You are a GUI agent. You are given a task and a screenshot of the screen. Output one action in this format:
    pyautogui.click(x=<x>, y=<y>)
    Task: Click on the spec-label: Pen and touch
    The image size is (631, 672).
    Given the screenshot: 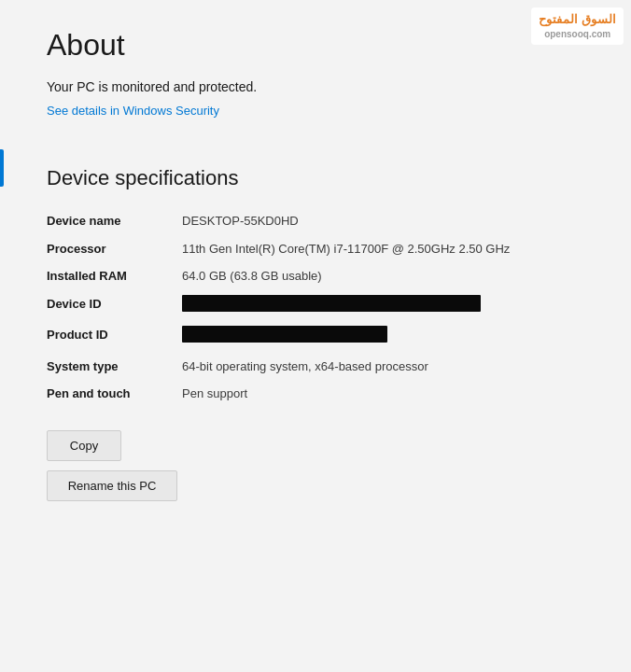 What is the action you would take?
    pyautogui.click(x=114, y=394)
    